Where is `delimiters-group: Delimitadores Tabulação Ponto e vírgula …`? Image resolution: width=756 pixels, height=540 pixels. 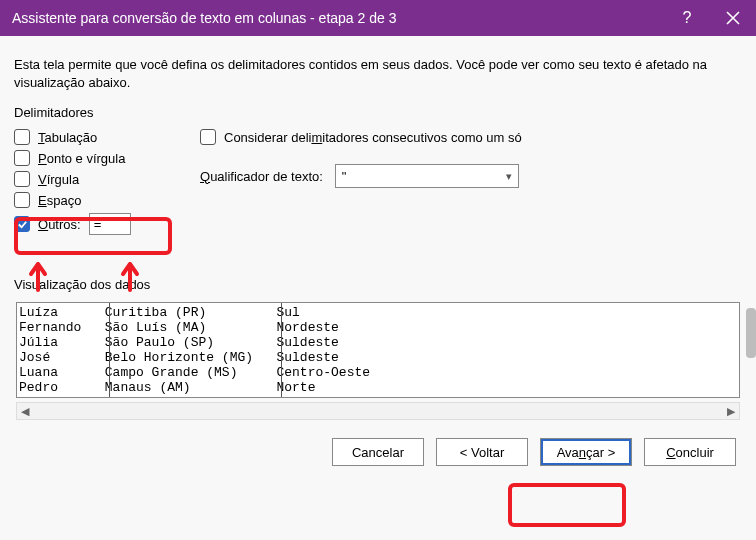 delimiters-group: Delimitadores Tabulação Ponto e vírgula … is located at coordinates (94, 172).